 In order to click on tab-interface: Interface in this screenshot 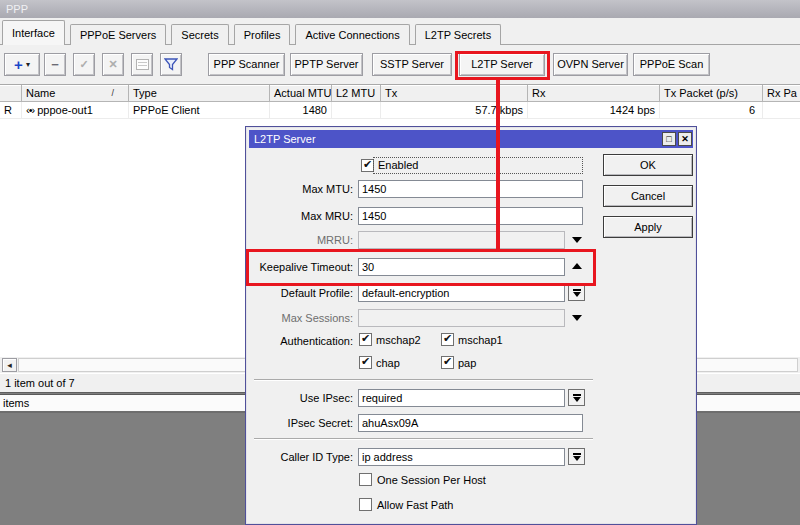, I will do `click(34, 32)`.